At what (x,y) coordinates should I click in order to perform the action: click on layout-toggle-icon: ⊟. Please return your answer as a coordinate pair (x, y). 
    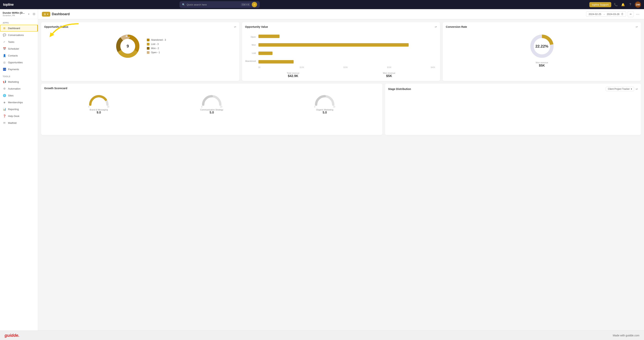
    Looking at the image, I should click on (34, 14).